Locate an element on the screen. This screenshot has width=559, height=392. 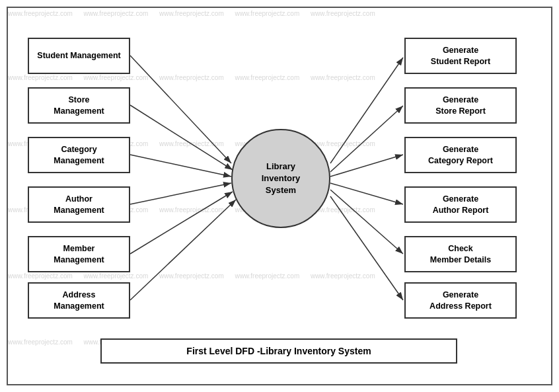
generate-student-report-box: GenerateStudent Report is located at coordinates (461, 56).